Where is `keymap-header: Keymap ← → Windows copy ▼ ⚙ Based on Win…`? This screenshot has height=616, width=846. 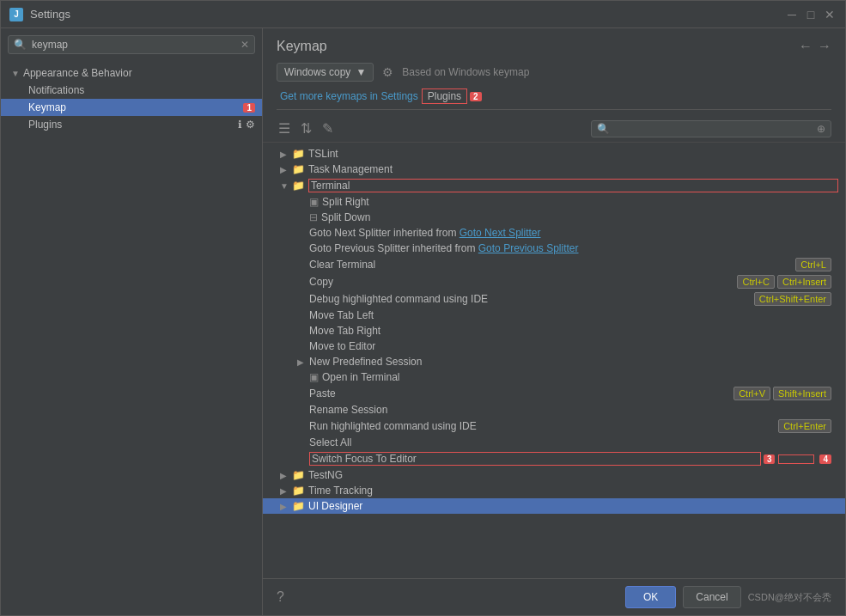
keymap-header: Keymap ← → Windows copy ▼ ⚙ Based on Win… is located at coordinates (554, 72).